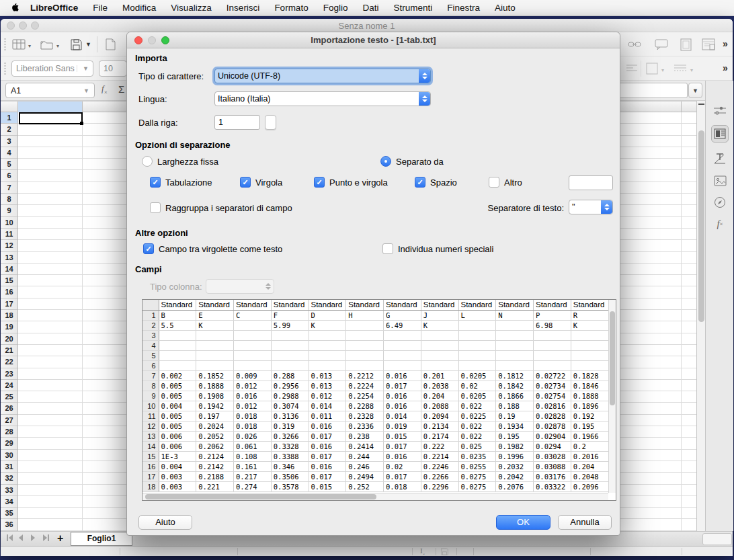 The image size is (734, 560). What do you see at coordinates (652, 69) in the screenshot?
I see `borders-icon` at bounding box center [652, 69].